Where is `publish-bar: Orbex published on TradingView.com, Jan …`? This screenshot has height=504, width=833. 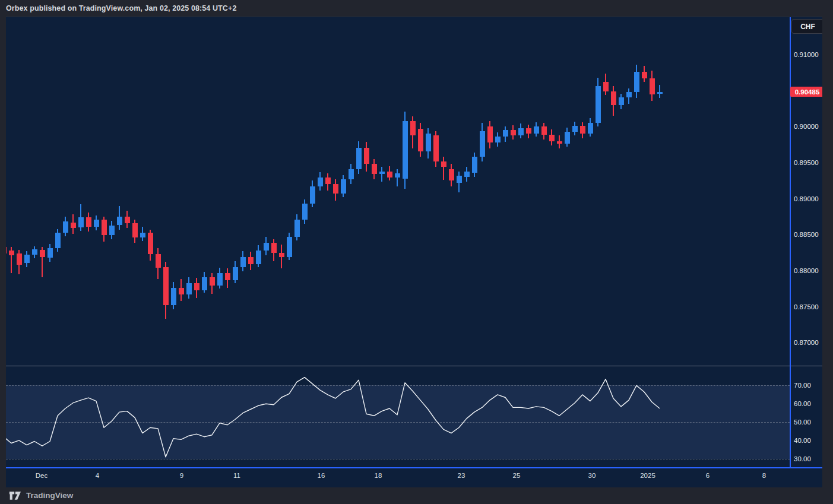 publish-bar: Orbex published on TradingView.com, Jan … is located at coordinates (121, 8).